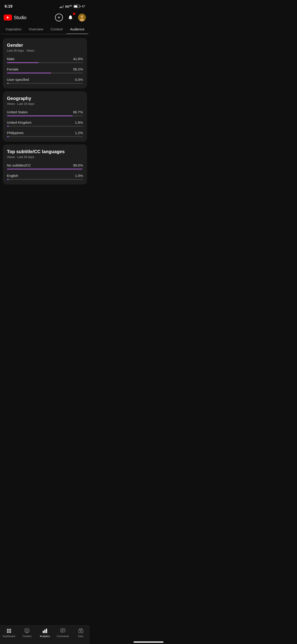 The image size is (297, 644). What do you see at coordinates (8, 136) in the screenshot?
I see `geo-ph-dot` at bounding box center [8, 136].